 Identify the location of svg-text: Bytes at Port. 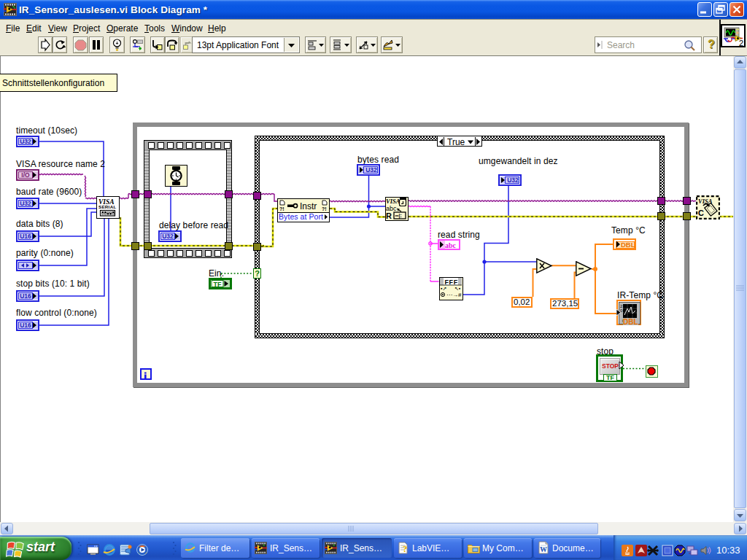
(301, 217).